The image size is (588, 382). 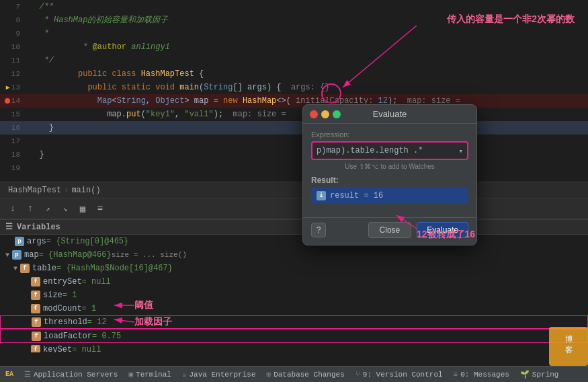 I want to click on code-line-18: 18 }, so click(x=294, y=155).